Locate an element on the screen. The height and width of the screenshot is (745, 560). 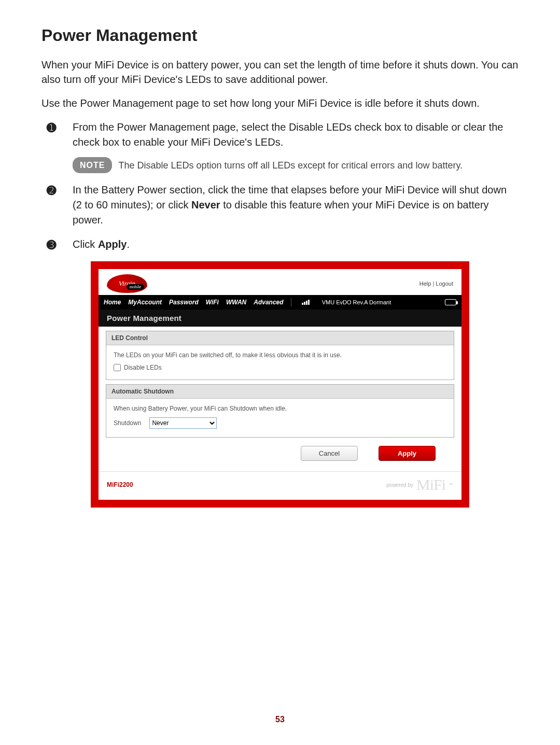
header-link-sep: | is located at coordinates (433, 284).